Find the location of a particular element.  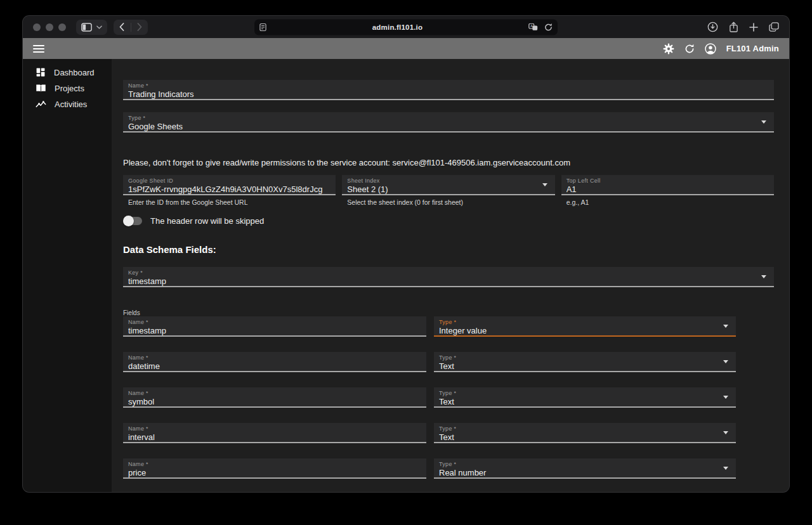

toolbar-right-icons is located at coordinates (743, 27).